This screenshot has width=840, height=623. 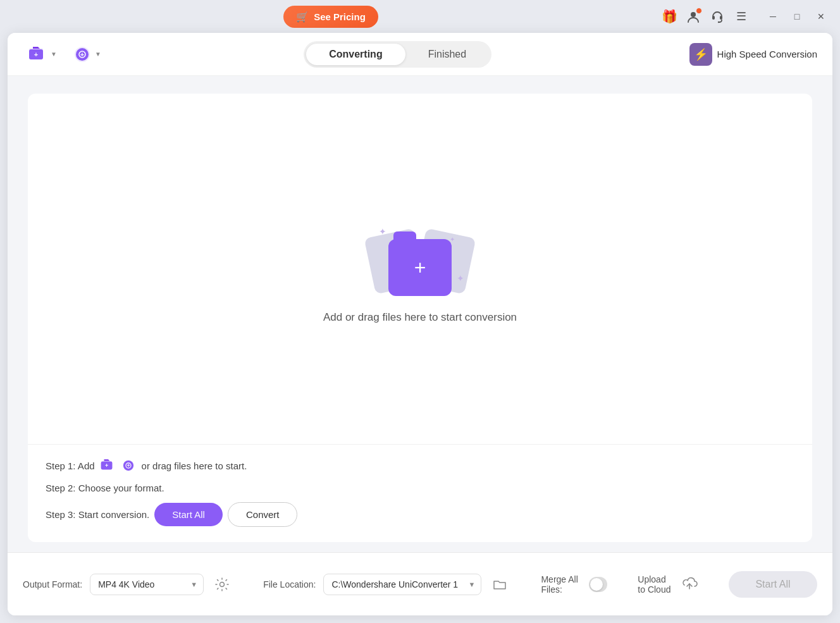 What do you see at coordinates (447, 54) in the screenshot?
I see `tab-finished: Finished` at bounding box center [447, 54].